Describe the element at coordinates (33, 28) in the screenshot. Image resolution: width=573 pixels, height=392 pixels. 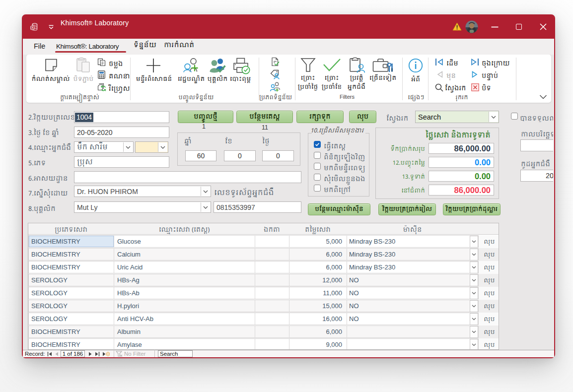
I see `svg-text: A` at that location.